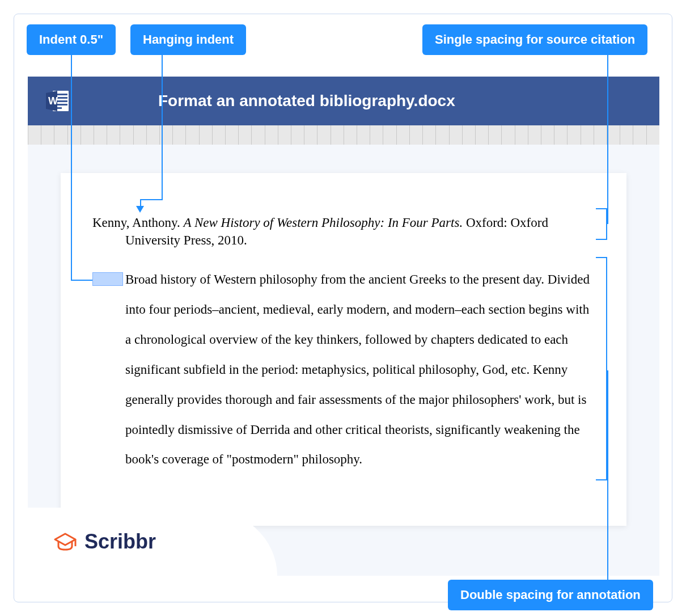 This screenshot has width=686, height=616. I want to click on connector-indent-v, so click(71, 167).